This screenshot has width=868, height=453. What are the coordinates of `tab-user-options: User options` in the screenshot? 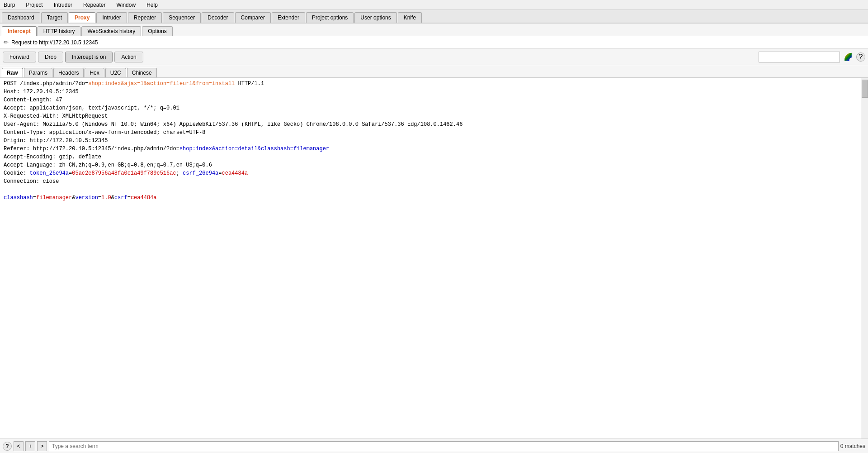 It's located at (375, 17).